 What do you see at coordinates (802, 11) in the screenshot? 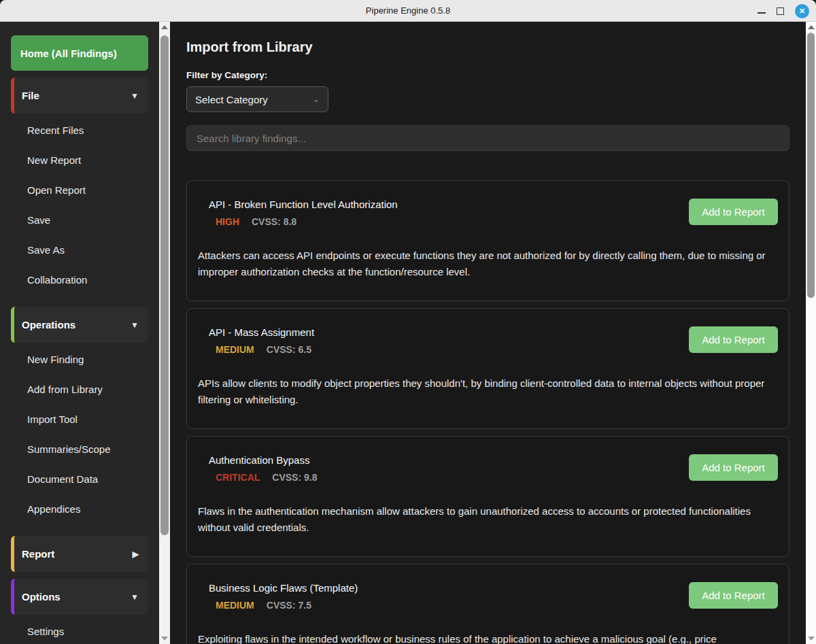
I see `close-icon: ✕` at bounding box center [802, 11].